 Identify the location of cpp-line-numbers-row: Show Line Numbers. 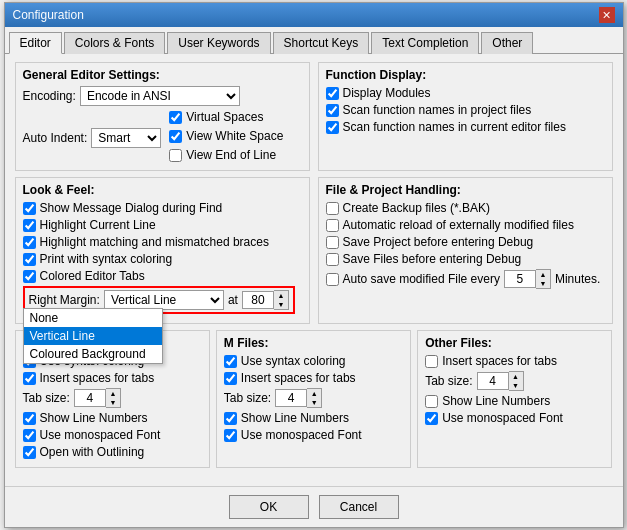
(112, 418).